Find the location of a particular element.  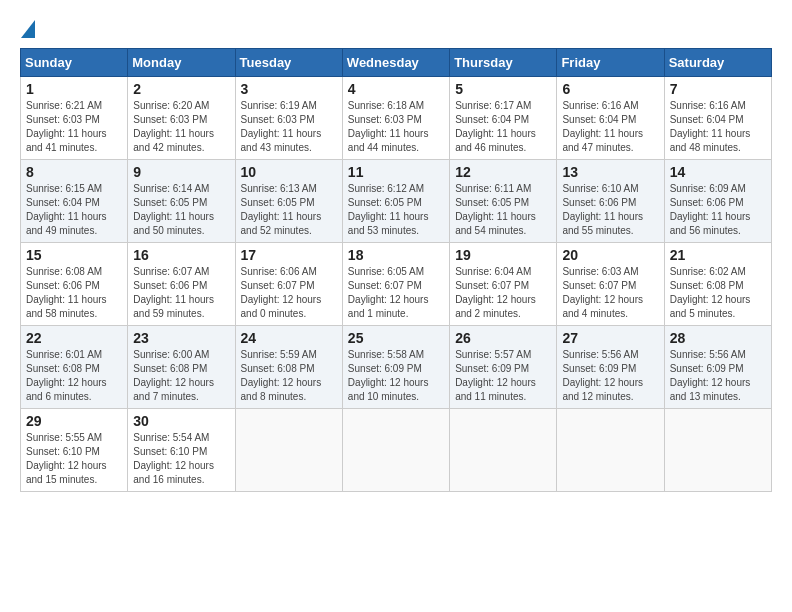

day-info: Sunrise: 6:20 AM Sunset: 6:03 PM Dayligh… is located at coordinates (181, 127).